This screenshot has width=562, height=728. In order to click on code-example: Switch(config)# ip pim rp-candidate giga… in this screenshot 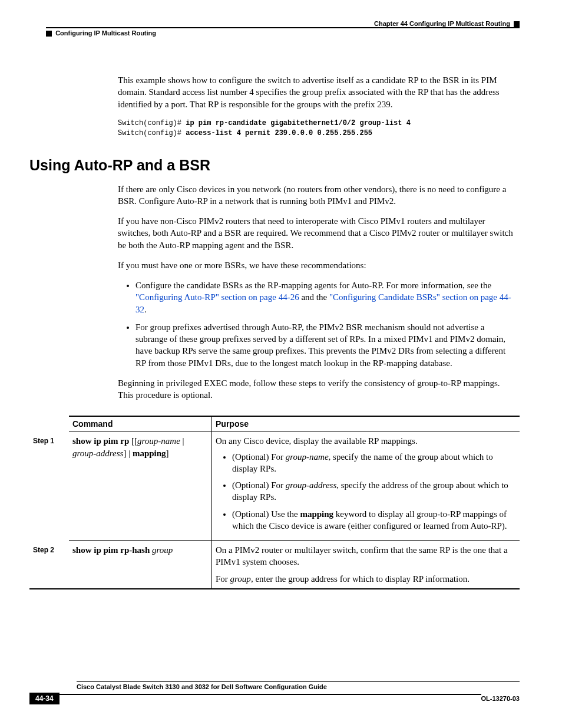, I will do `click(317, 129)`.